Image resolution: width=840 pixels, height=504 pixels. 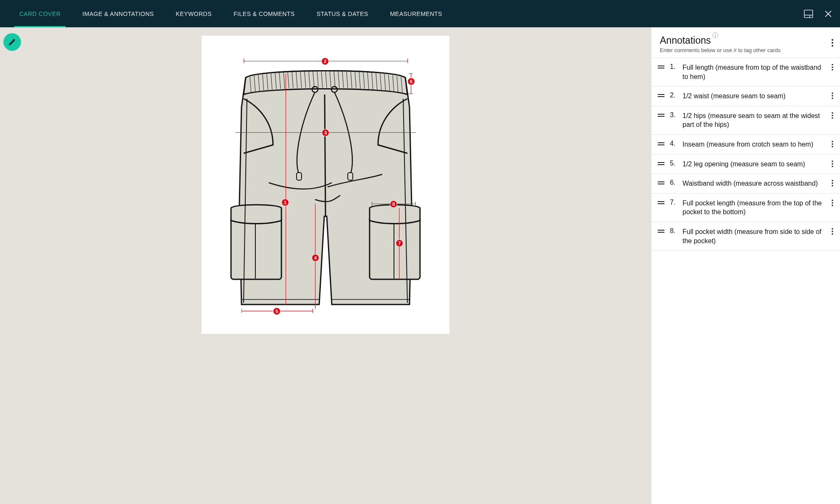 I want to click on tab-label: FILES & COMMENTS, so click(x=264, y=14).